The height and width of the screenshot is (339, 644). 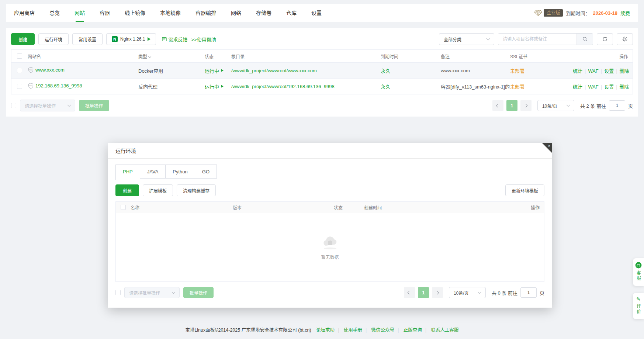 What do you see at coordinates (172, 56) in the screenshot?
I see `header-type: 类型` at bounding box center [172, 56].